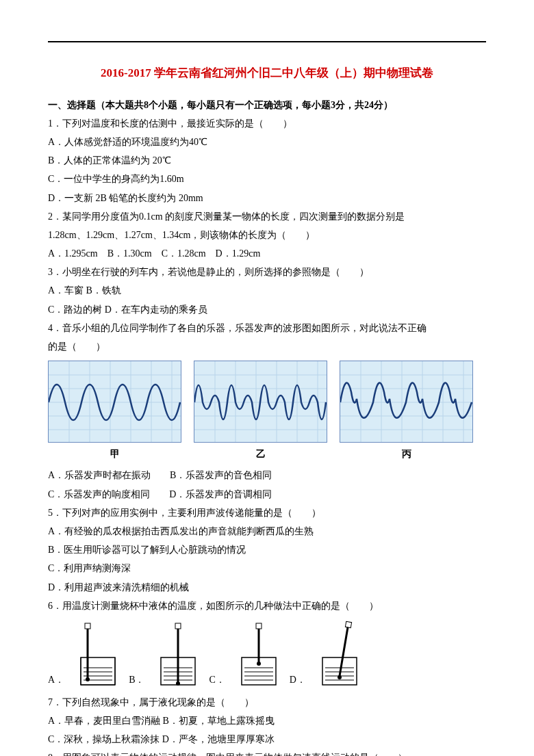 The width and height of the screenshot is (534, 756). I want to click on waveform-labels: 甲 乙 丙, so click(267, 454).